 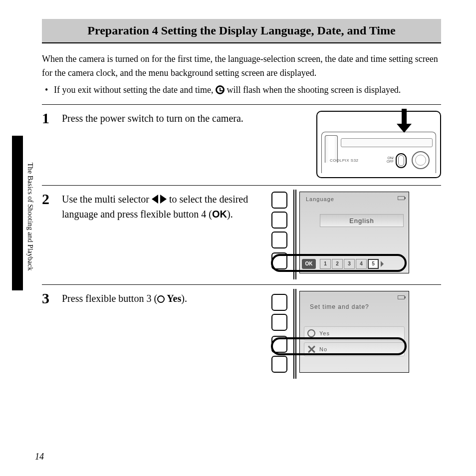 I want to click on step-2-text-pre: Use the multi selector, so click(x=107, y=199).